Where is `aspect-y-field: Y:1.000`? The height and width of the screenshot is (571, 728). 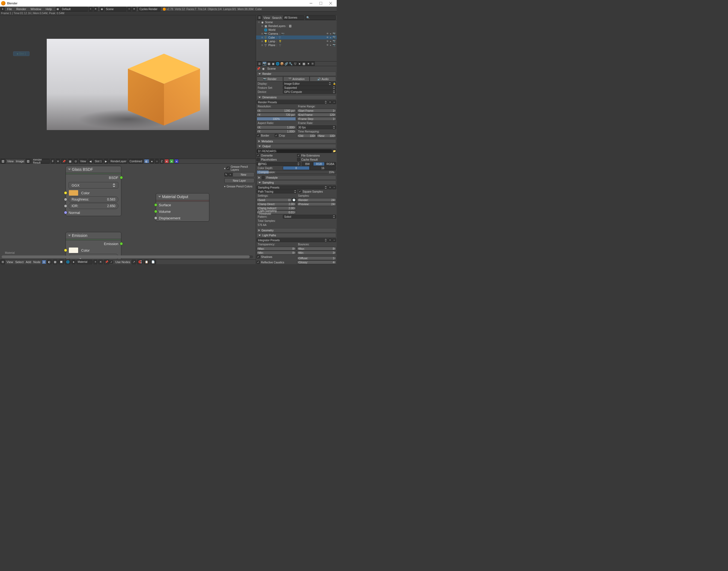 aspect-y-field: Y:1.000 is located at coordinates (276, 131).